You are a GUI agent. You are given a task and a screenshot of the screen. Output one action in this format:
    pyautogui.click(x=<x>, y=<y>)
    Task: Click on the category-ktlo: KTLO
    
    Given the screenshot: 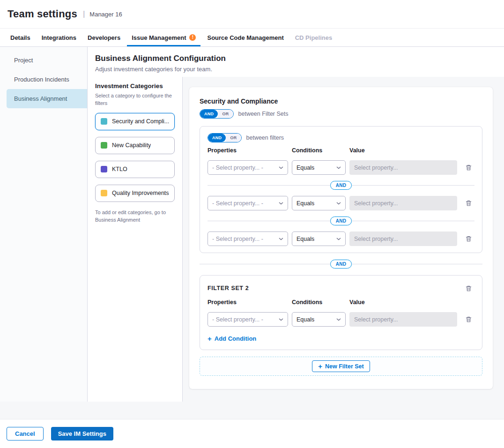 What is the action you would take?
    pyautogui.click(x=135, y=170)
    